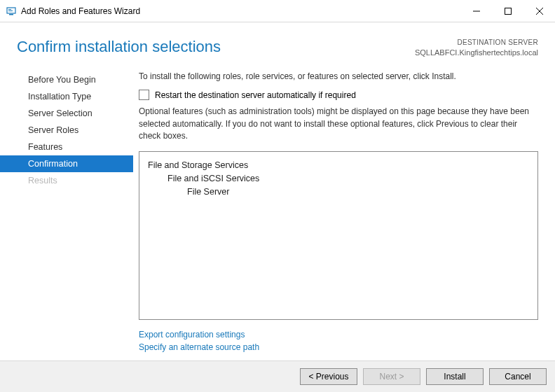  I want to click on cancel-button: Cancel, so click(518, 377).